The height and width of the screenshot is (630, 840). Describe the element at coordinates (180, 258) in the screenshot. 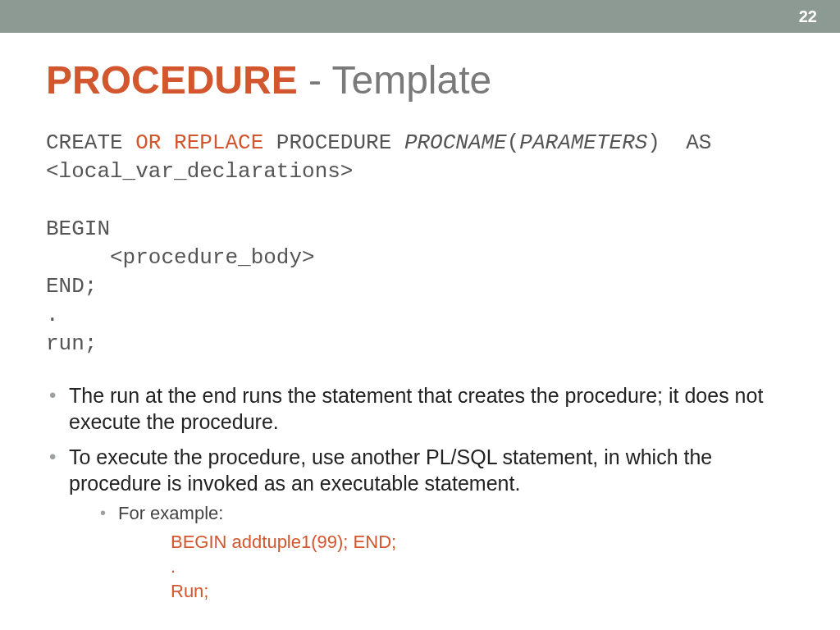

I see `code-body: <procedure_body>` at that location.